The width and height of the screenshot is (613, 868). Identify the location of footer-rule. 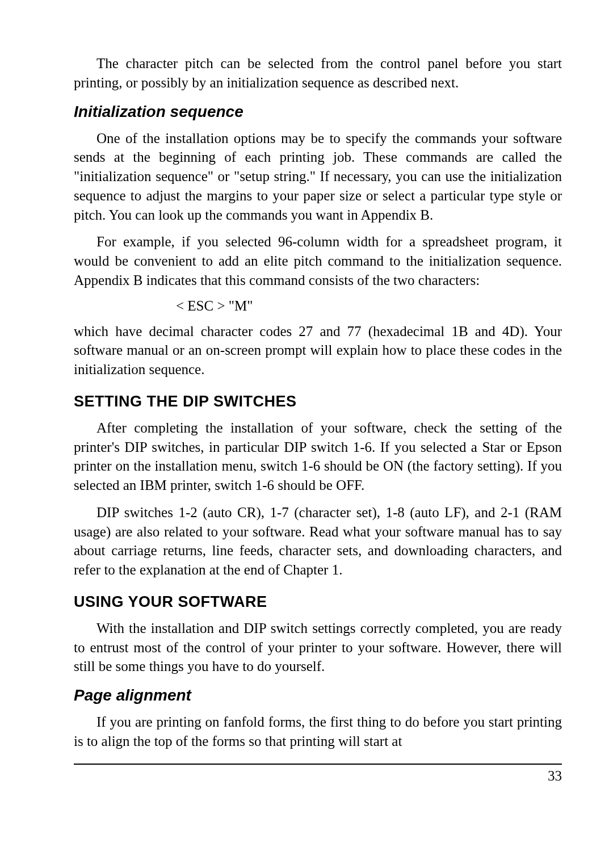
(318, 764).